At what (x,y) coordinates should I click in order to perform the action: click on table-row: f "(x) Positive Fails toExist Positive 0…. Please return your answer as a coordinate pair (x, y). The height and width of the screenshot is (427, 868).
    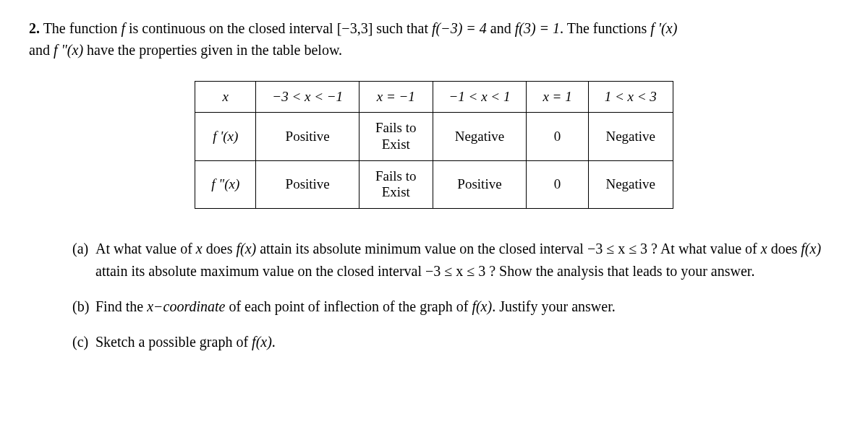
    Looking at the image, I should click on (434, 185).